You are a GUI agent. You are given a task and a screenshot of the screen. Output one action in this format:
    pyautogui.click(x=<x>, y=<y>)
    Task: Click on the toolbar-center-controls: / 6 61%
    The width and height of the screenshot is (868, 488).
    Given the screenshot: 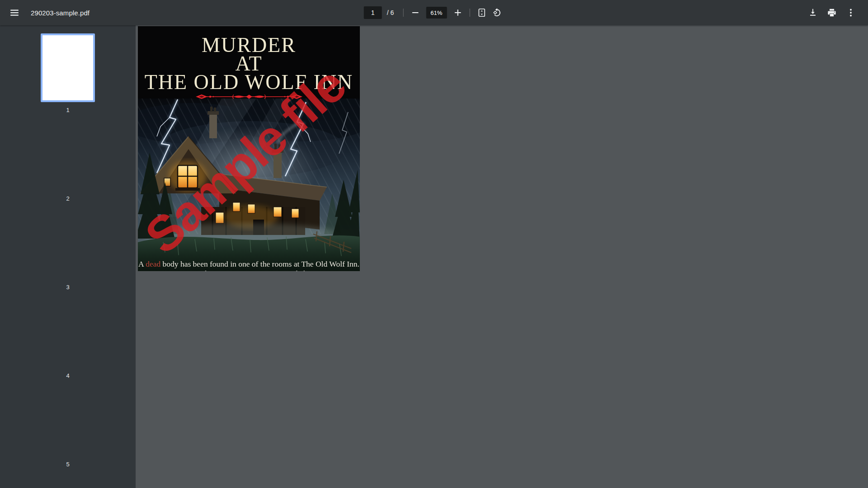 What is the action you would take?
    pyautogui.click(x=434, y=13)
    